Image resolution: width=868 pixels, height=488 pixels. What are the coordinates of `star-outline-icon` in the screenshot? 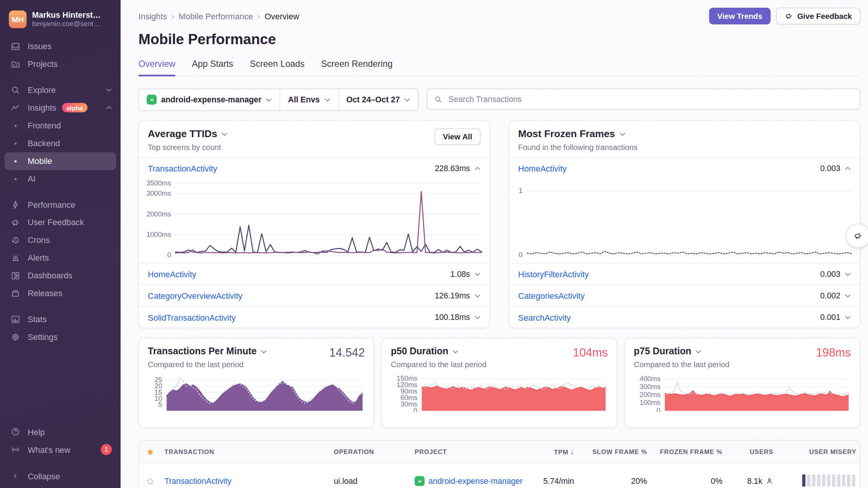 It's located at (150, 481).